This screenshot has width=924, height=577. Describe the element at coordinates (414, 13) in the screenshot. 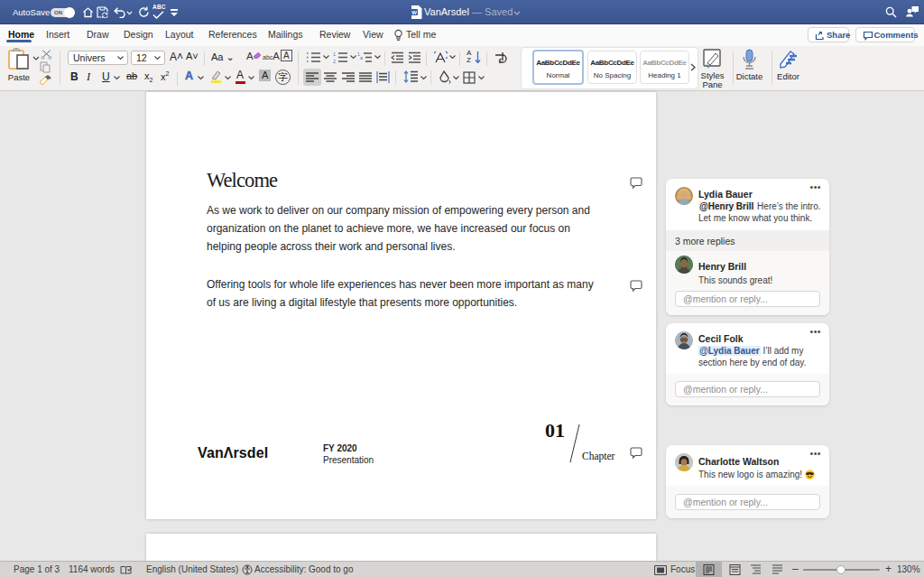

I see `svg-text: W` at that location.